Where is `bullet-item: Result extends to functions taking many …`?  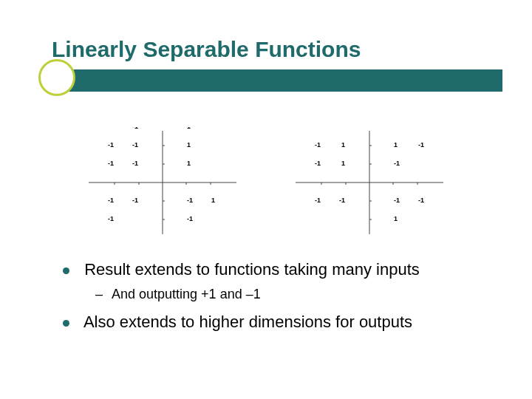 bullet-item: Result extends to functions taking many … is located at coordinates (275, 281).